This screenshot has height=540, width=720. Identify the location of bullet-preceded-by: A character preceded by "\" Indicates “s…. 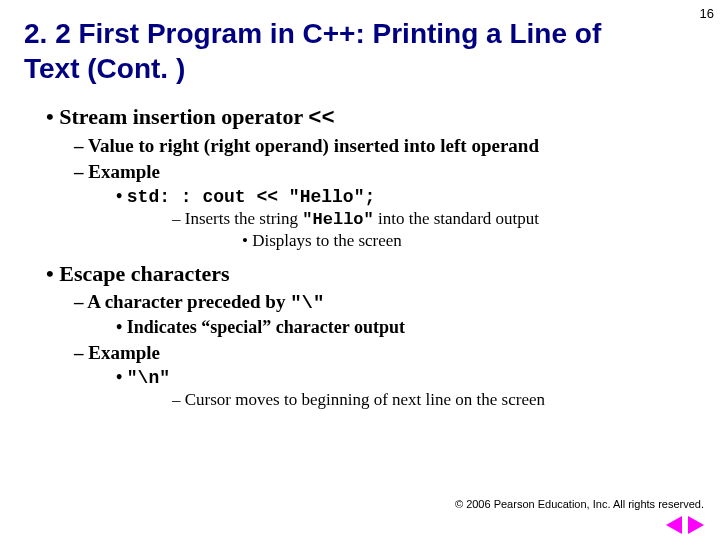
(382, 314).